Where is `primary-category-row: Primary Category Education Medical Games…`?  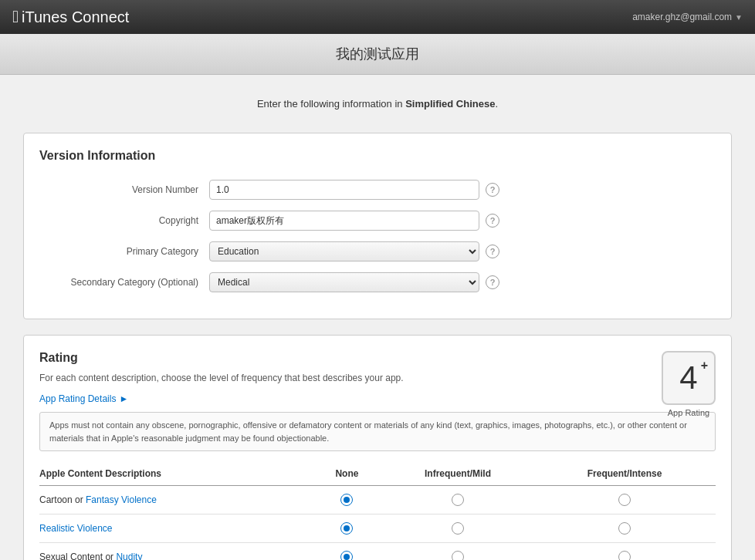 primary-category-row: Primary Category Education Medical Games… is located at coordinates (378, 251).